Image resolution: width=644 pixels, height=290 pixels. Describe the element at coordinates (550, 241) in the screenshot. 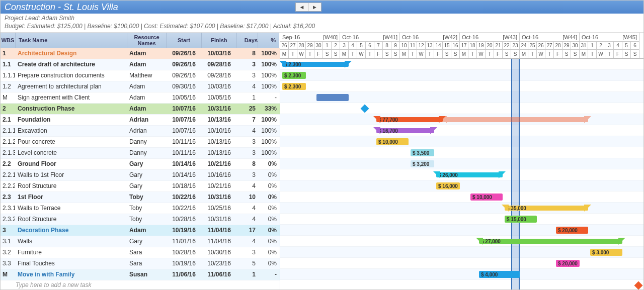

I see `gantt-bar: $ 27,000` at that location.